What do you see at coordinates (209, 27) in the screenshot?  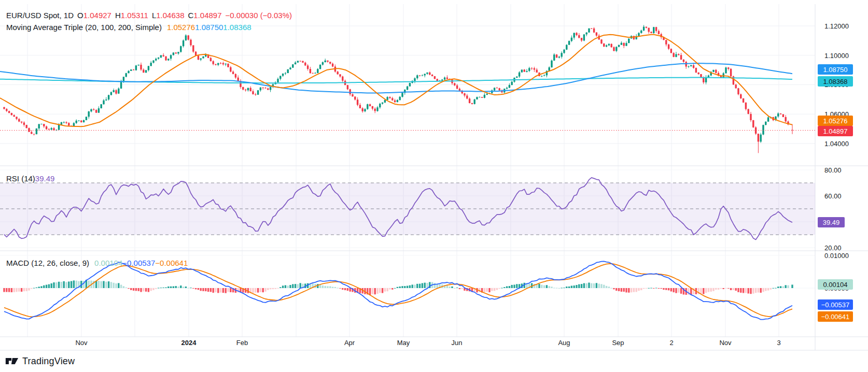 I see `sma100-value: 1.08750` at bounding box center [209, 27].